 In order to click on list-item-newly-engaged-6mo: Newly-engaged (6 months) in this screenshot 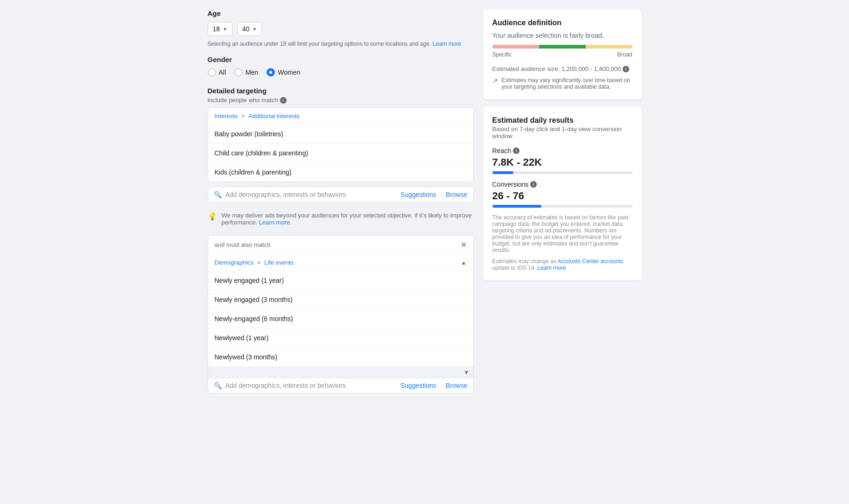, I will do `click(341, 319)`.